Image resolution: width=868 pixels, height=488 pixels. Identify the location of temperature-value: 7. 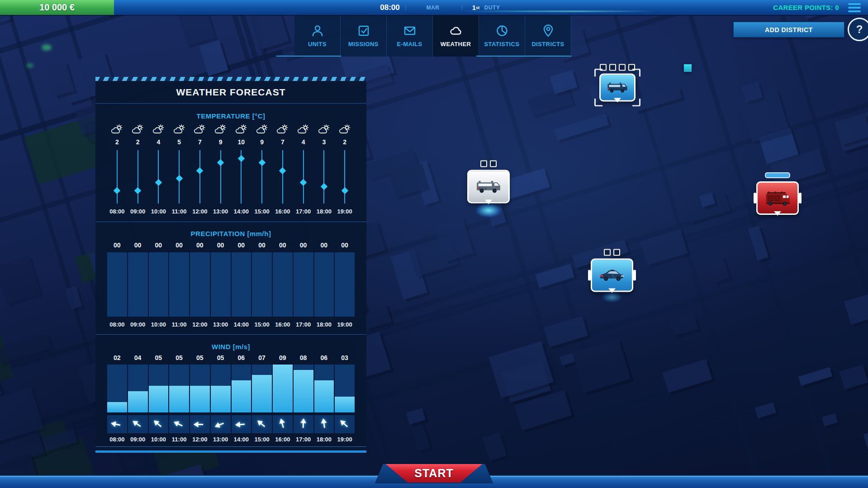
(283, 142).